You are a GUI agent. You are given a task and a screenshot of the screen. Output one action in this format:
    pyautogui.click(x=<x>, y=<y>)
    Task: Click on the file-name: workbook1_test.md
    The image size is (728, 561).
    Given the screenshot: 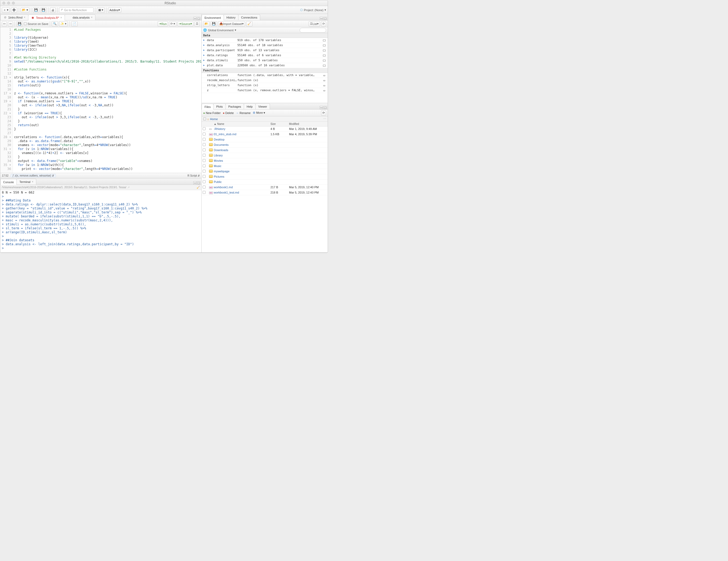 What is the action you would take?
    pyautogui.click(x=241, y=193)
    